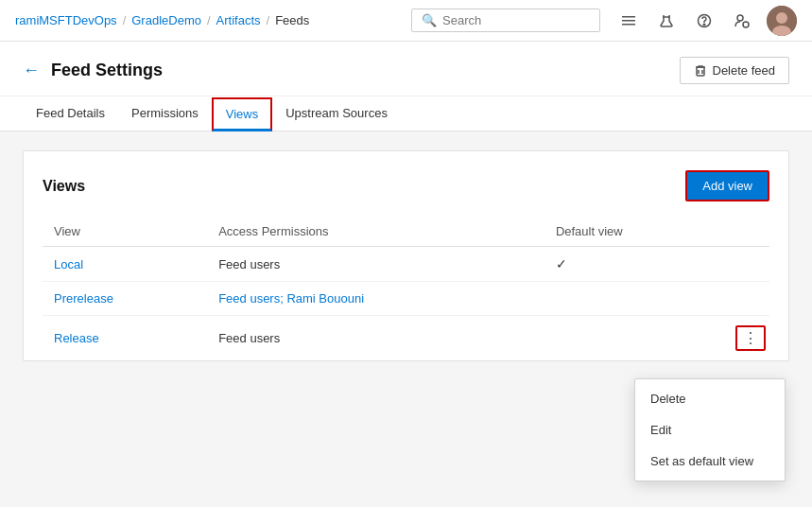 The image size is (812, 507). What do you see at coordinates (70, 114) in the screenshot?
I see `tab-feed-details: Feed Details` at bounding box center [70, 114].